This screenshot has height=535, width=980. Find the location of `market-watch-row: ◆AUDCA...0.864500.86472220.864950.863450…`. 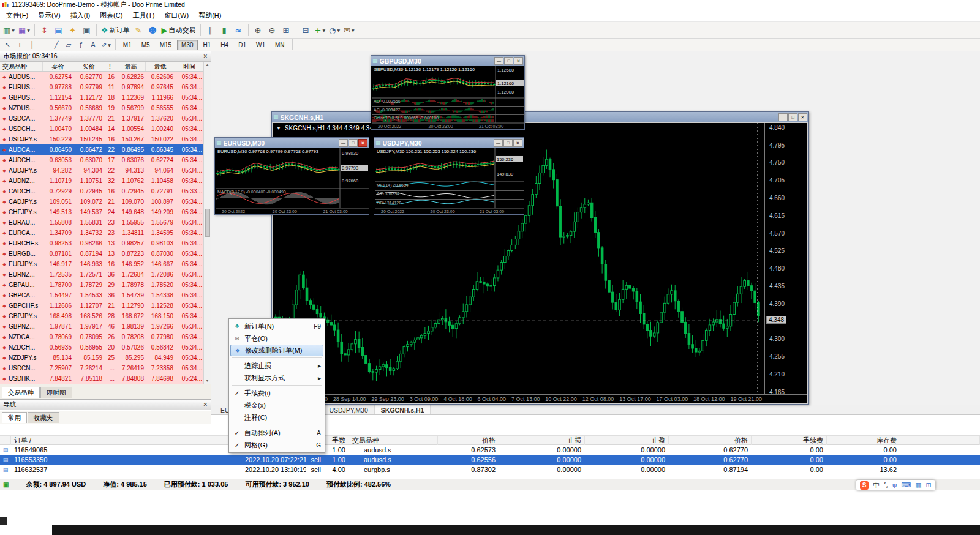

market-watch-row: ◆AUDCA...0.864500.86472220.864950.863450… is located at coordinates (102, 149).